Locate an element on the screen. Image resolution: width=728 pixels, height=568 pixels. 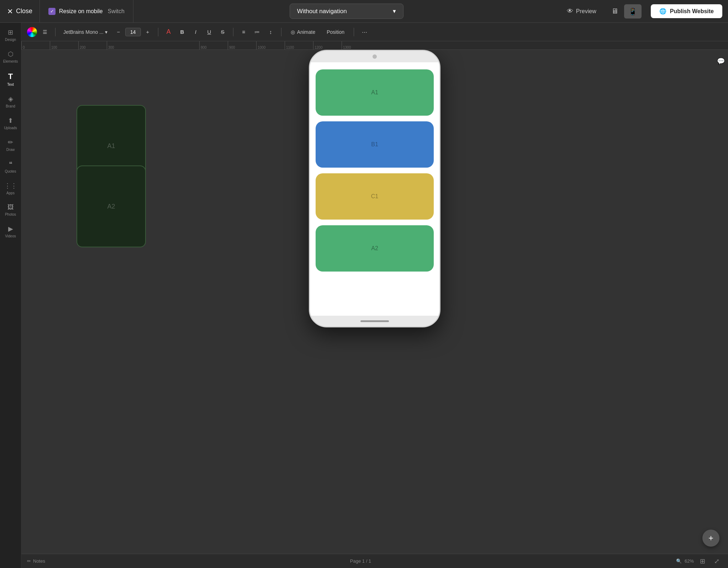
resize-label: Resize on mobile is located at coordinates (81, 11).